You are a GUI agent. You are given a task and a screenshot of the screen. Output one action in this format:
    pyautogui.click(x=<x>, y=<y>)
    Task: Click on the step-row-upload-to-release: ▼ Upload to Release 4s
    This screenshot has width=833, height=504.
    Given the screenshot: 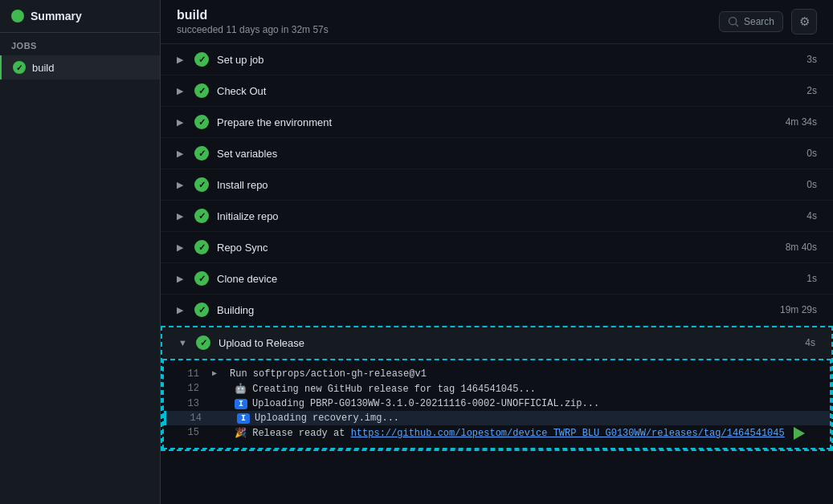 What is the action you would take?
    pyautogui.click(x=496, y=343)
    